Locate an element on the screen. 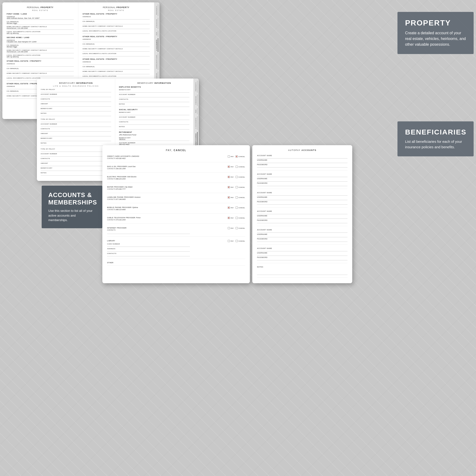 This screenshot has height=476, width=476. property-section-title-1: REAL ESTATE is located at coordinates (40, 10).